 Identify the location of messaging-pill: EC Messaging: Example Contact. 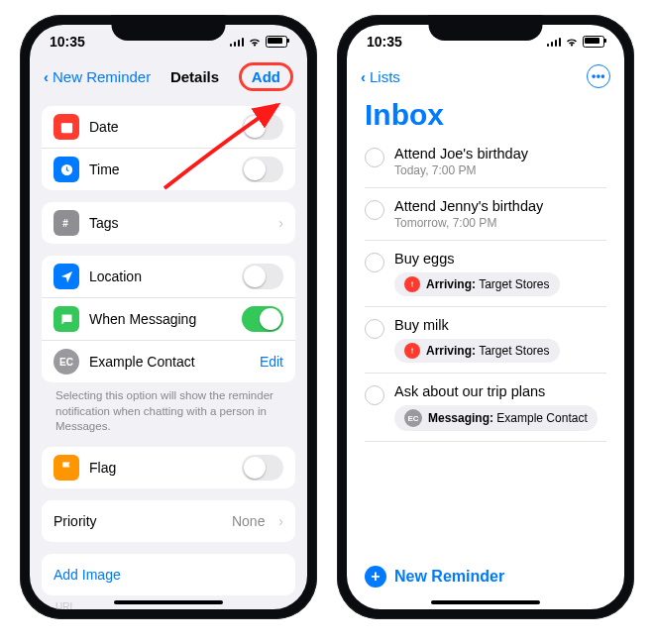
(495, 418).